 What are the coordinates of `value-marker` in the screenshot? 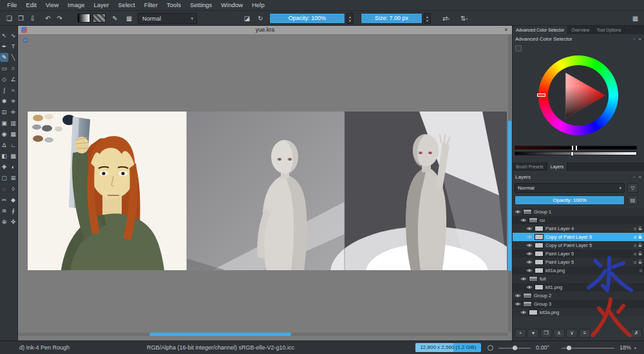 It's located at (572, 153).